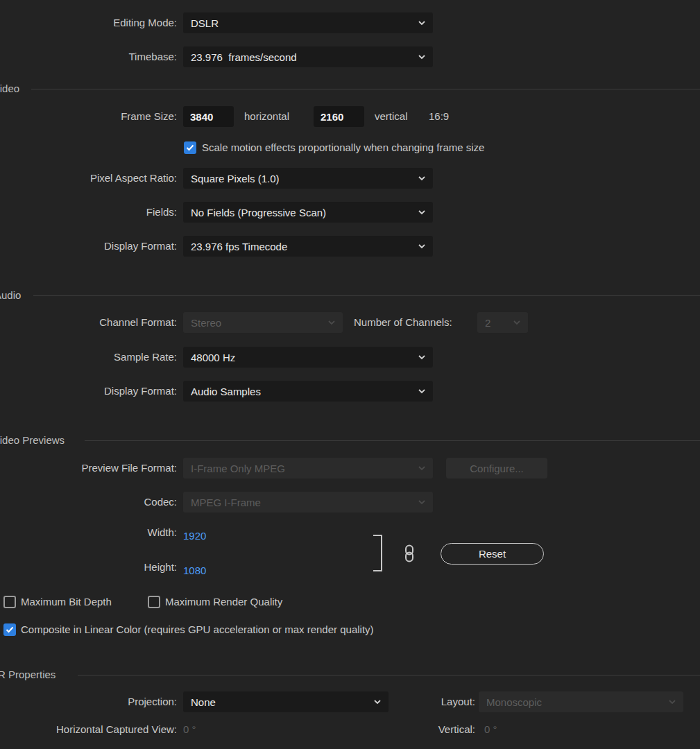  What do you see at coordinates (89, 730) in the screenshot?
I see `horizontal-captured-view-label: Horizontal Captured View:` at bounding box center [89, 730].